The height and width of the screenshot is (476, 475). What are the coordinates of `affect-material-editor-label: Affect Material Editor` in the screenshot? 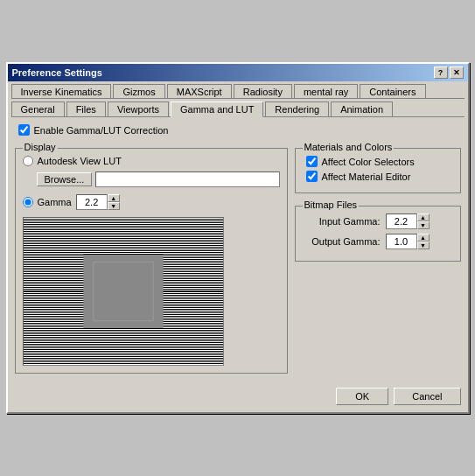 It's located at (367, 177).